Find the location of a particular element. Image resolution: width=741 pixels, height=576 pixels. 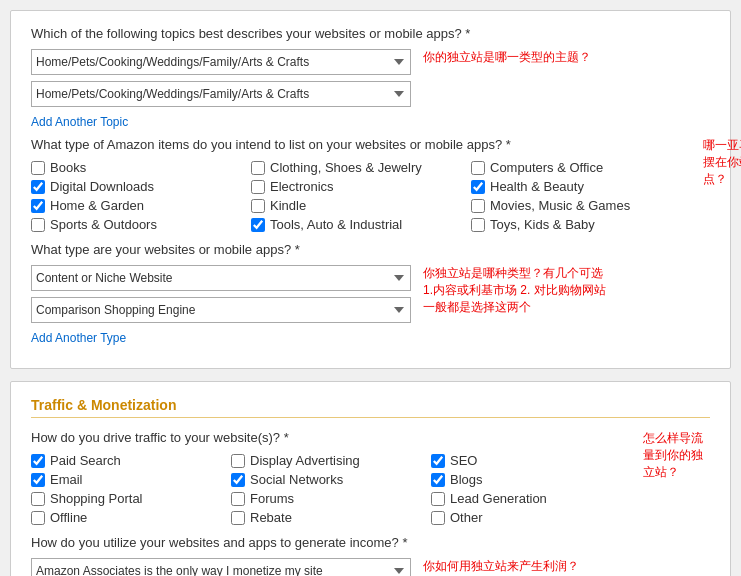

cb-paid-search: Paid Search is located at coordinates (131, 460).